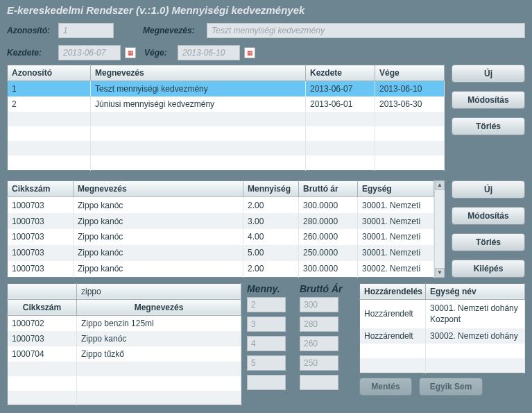 This screenshot has height=413, width=532. Describe the element at coordinates (49, 74) in the screenshot. I see `col-header: Azonosító` at that location.